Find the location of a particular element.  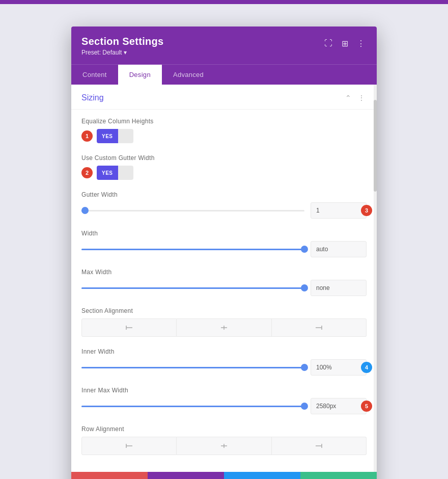

width-input is located at coordinates (339, 249).